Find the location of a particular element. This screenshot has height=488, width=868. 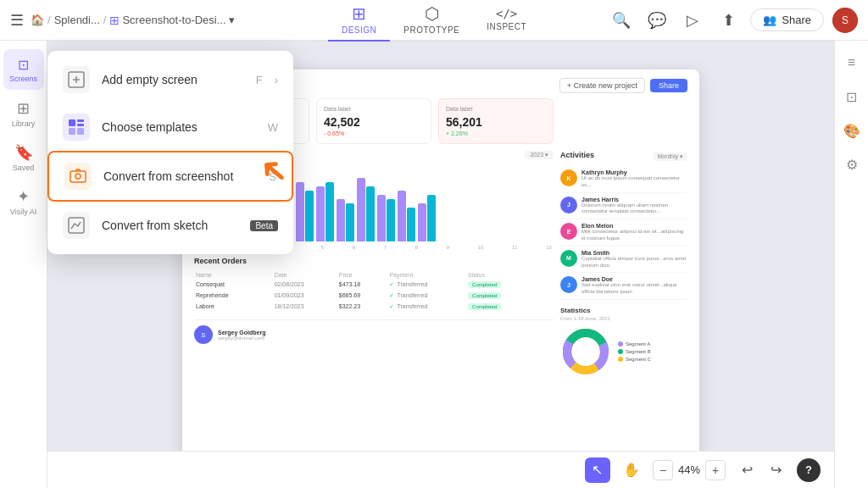

sidebar-item-saved: 🔖 Saved is located at coordinates (24, 158).